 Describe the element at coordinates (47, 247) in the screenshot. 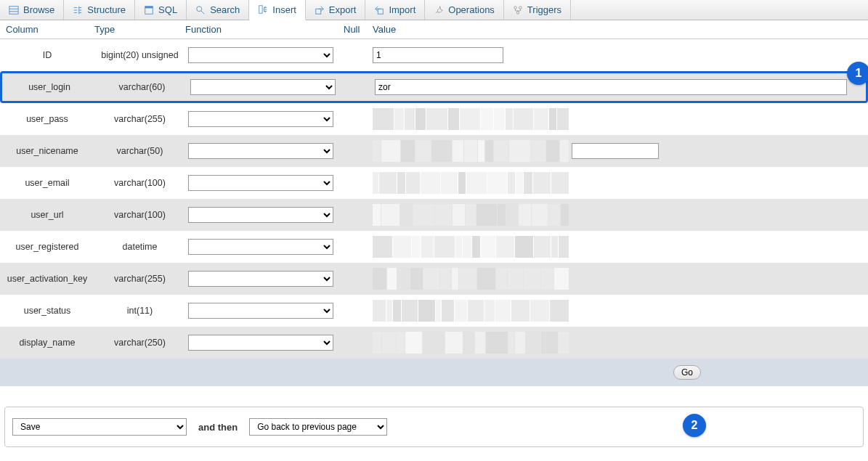

I see `column-name: user_registered` at that location.